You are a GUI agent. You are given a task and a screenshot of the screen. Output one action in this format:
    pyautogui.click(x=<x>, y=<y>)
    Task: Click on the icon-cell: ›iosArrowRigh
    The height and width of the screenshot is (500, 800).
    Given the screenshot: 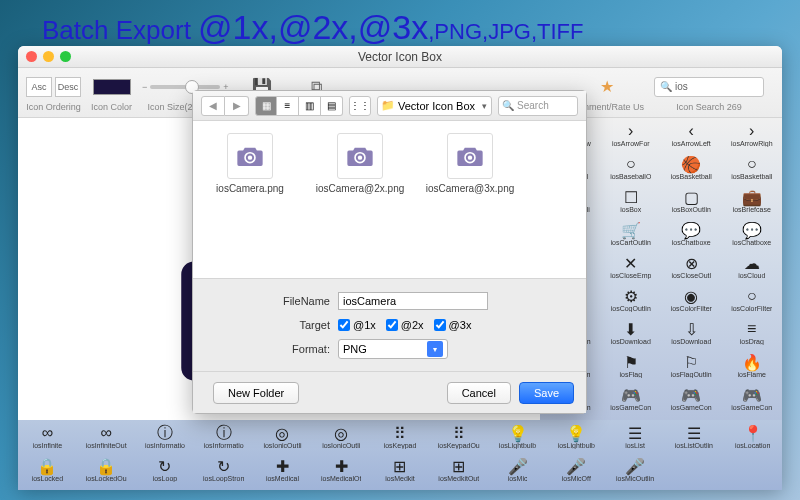 What is the action you would take?
    pyautogui.click(x=752, y=134)
    